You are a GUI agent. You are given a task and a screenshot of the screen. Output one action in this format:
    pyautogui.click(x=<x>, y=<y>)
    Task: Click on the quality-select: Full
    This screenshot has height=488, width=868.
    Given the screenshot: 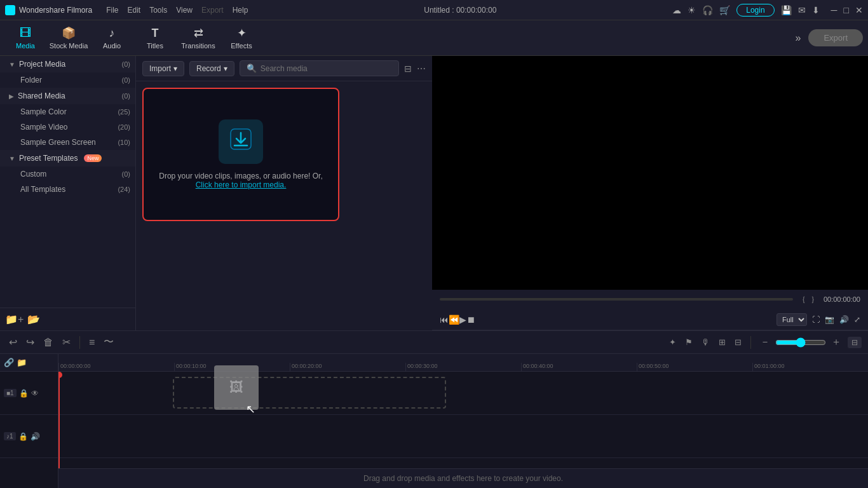 What is the action you would take?
    pyautogui.click(x=792, y=320)
    